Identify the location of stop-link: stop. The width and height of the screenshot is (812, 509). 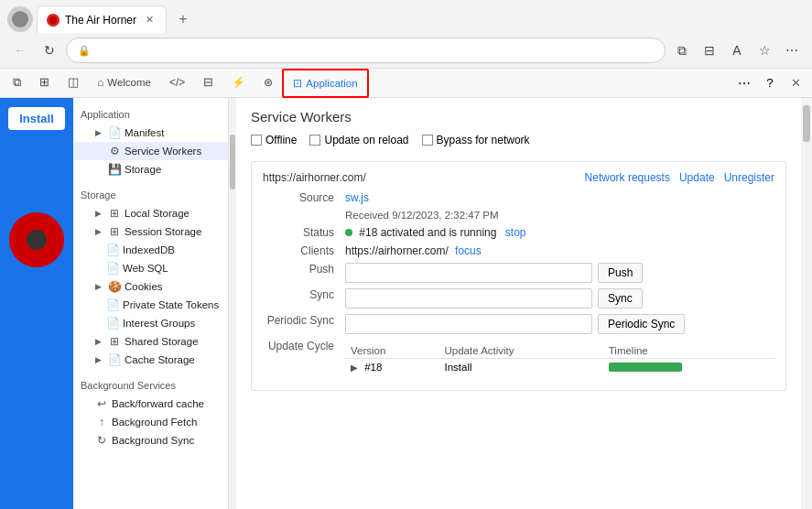
(516, 233).